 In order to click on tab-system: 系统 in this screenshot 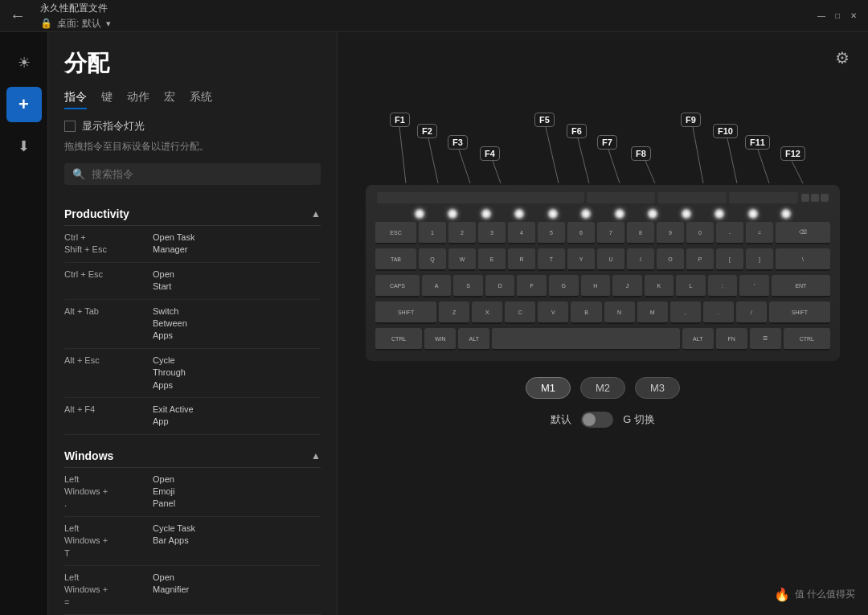, I will do `click(201, 100)`.